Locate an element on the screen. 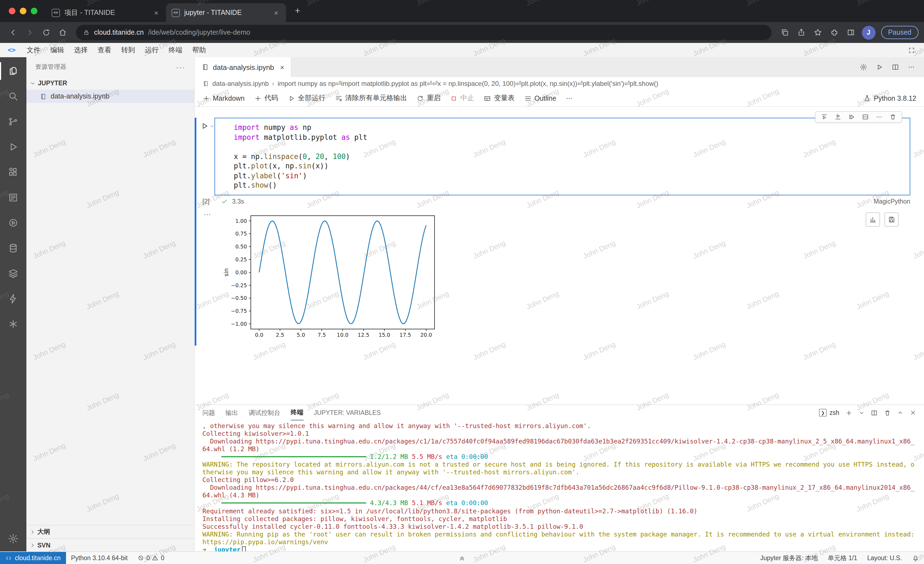 The height and width of the screenshot is (564, 924). activity-search-icon is located at coordinates (13, 96).